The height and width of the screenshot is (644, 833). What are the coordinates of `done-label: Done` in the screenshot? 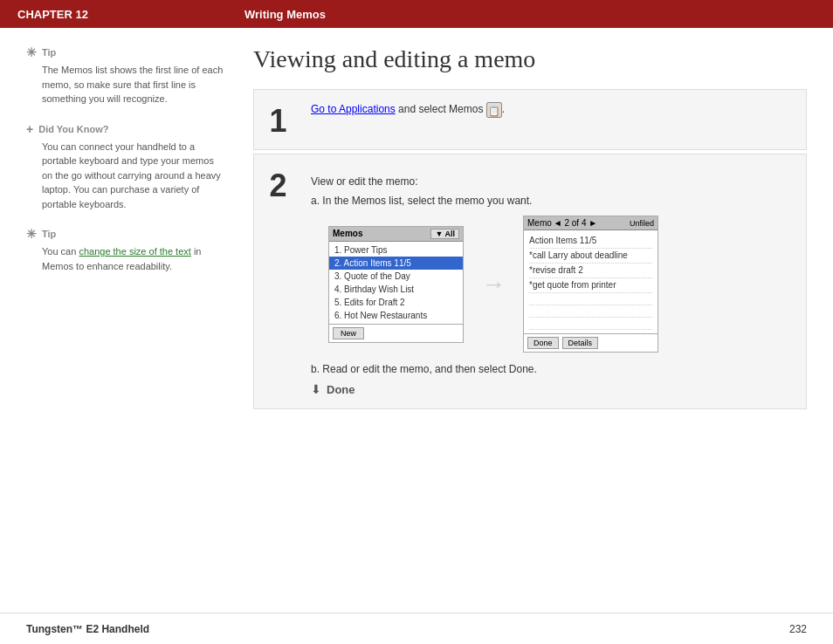 It's located at (341, 389).